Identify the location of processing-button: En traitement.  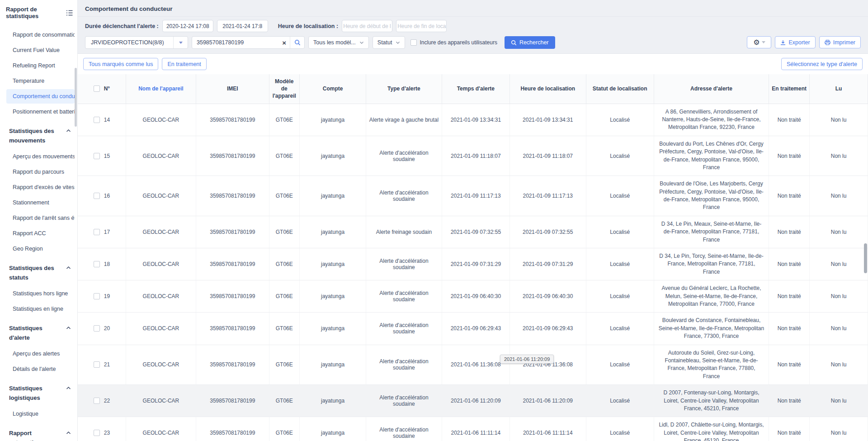
(184, 64).